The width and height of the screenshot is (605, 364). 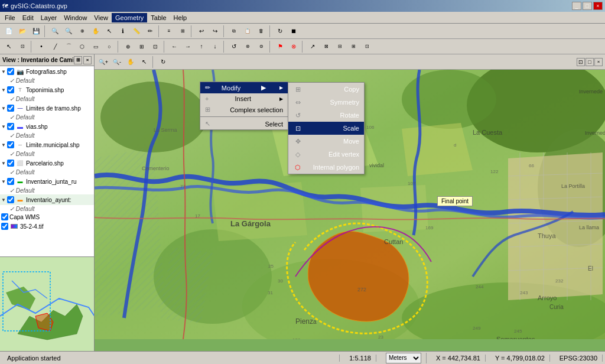 I want to click on menu-table: Table, so click(x=158, y=18).